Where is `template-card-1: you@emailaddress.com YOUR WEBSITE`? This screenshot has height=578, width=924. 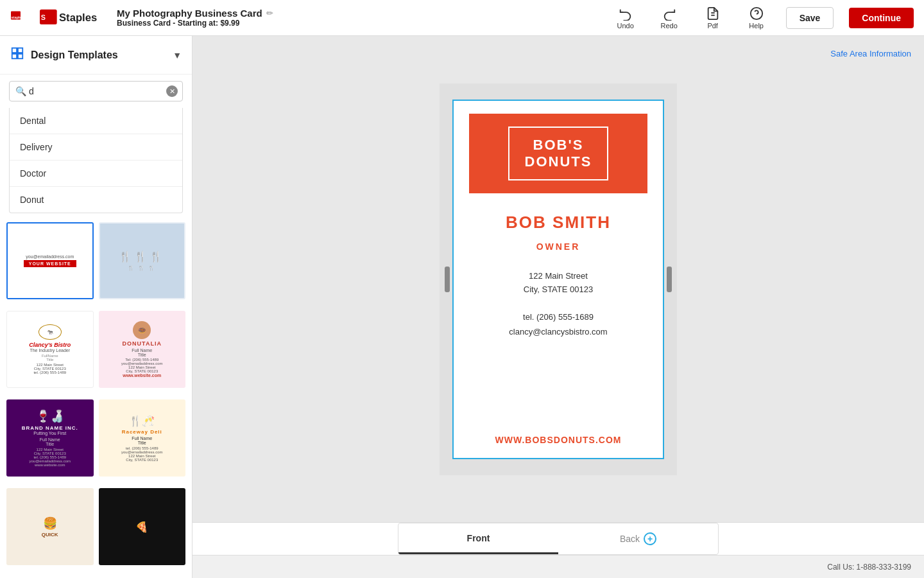 template-card-1: you@emailaddress.com YOUR WEBSITE is located at coordinates (50, 261).